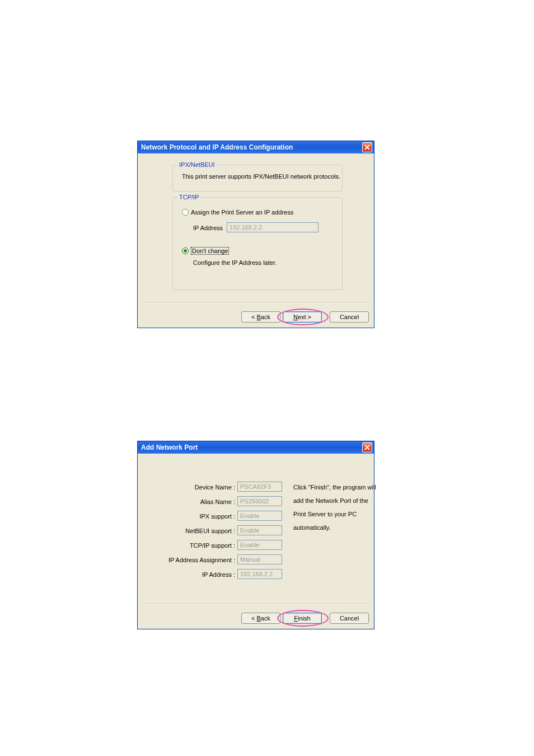 Image resolution: width=534 pixels, height=756 pixels. Describe the element at coordinates (256, 535) in the screenshot. I see `add-network-port-dialog: Add Network Port Device Name : PSCA82F3 …` at that location.